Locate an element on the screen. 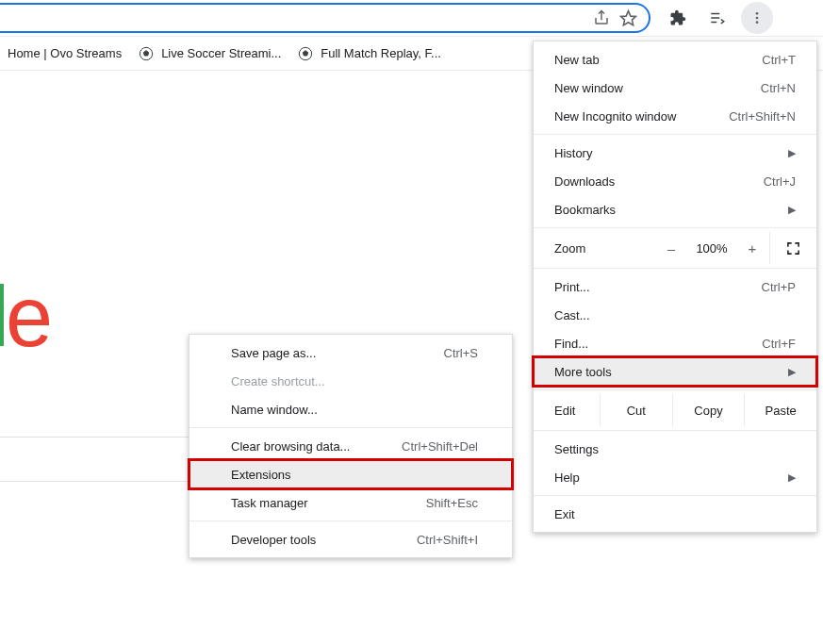 This screenshot has height=644, width=823. menu-edit-row: Edit Cut Copy Paste is located at coordinates (675, 410).